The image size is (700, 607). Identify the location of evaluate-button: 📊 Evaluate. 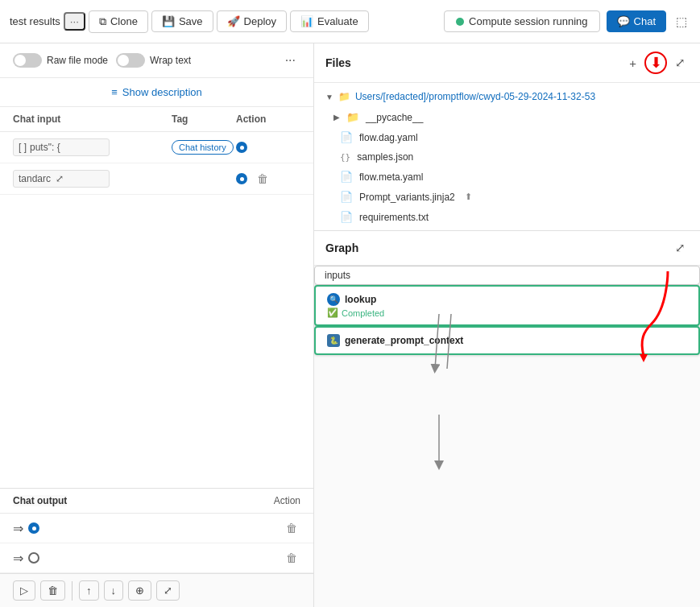
(329, 21).